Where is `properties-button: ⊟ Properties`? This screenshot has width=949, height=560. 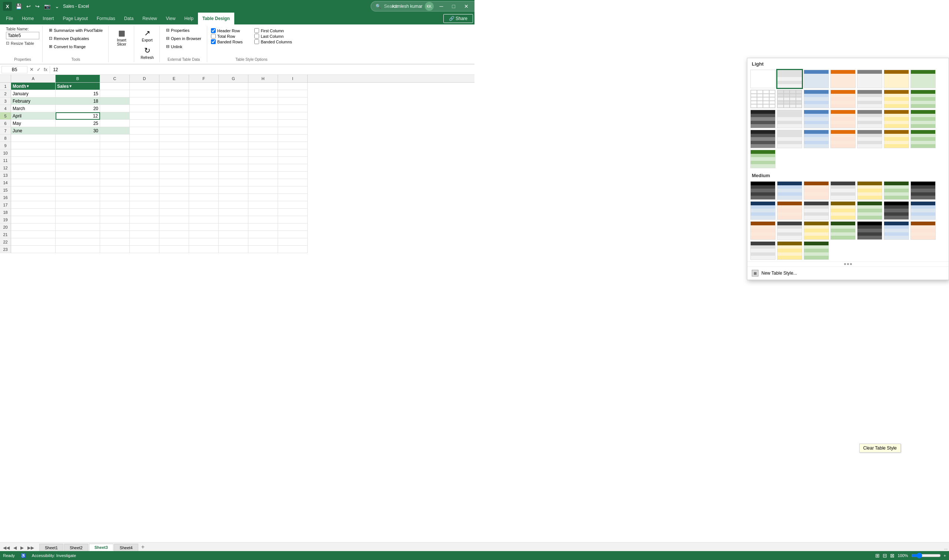 properties-button: ⊟ Properties is located at coordinates (183, 30).